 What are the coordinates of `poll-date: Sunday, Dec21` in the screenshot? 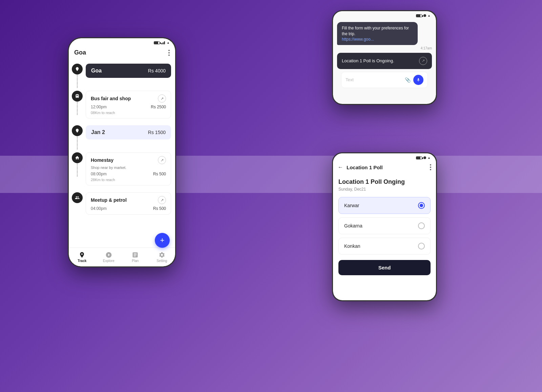 It's located at (384, 189).